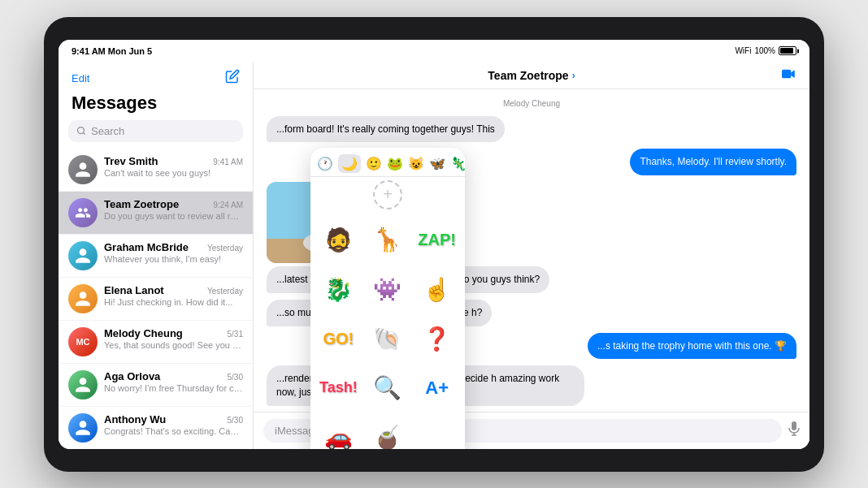 The image size is (868, 488). I want to click on sticker-item-magnifier: 🔍, so click(388, 388).